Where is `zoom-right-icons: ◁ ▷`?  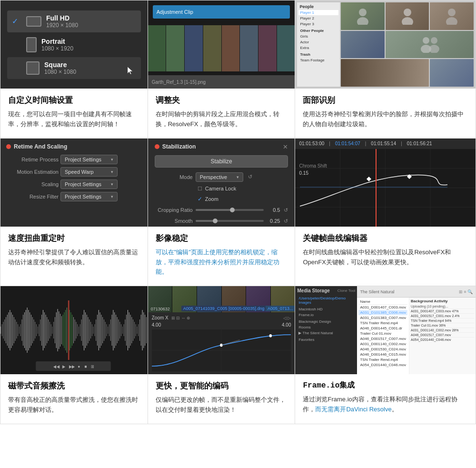 zoom-right-icons: ◁ ▷ is located at coordinates (288, 318).